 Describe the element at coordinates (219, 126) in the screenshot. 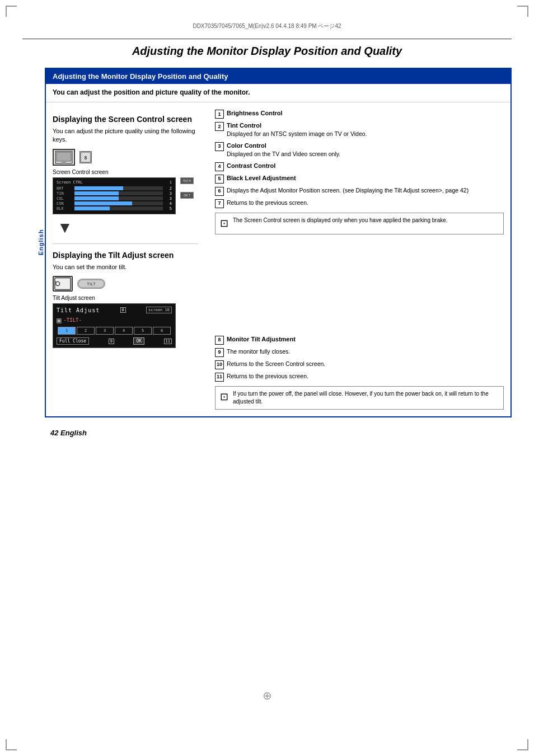

I see `num-badge: 2` at that location.